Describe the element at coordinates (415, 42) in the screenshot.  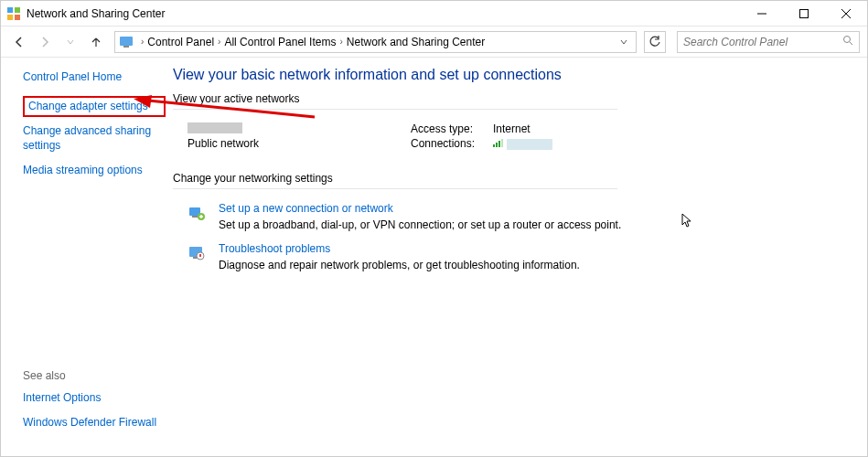
I see `breadcrumb-seg-network: Network and Sharing Center` at that location.